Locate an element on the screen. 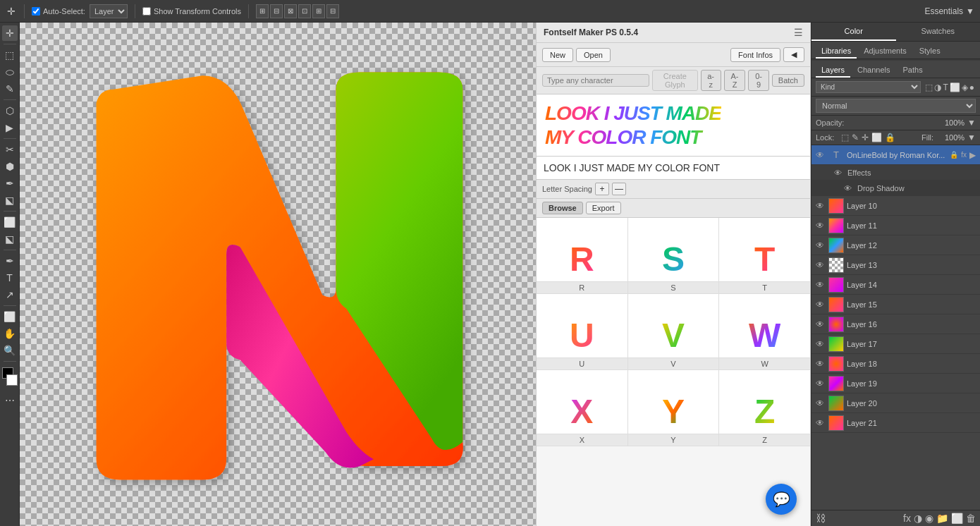  tab-adjustments: Adjustments is located at coordinates (886, 51).